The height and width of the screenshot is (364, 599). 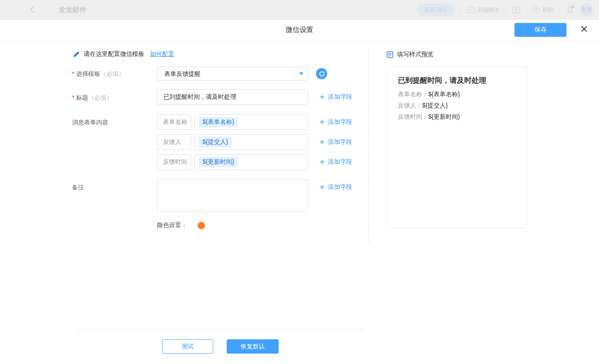 I want to click on preview-row: 反馈人：${提交人}, so click(x=423, y=106).